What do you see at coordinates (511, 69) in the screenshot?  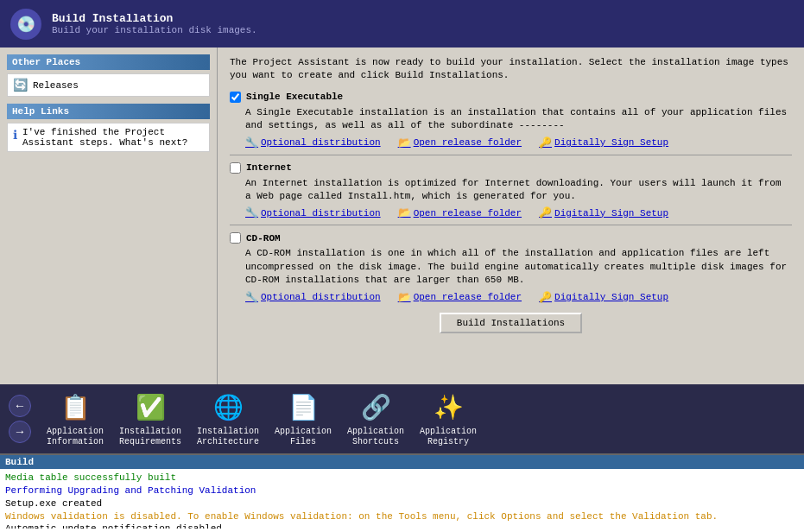 I see `content-intro: The Project Assistant is now ready to bu…` at bounding box center [511, 69].